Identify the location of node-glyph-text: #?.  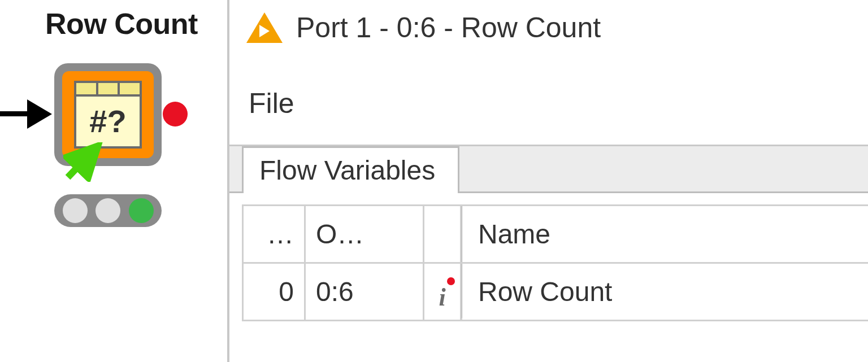
(108, 121).